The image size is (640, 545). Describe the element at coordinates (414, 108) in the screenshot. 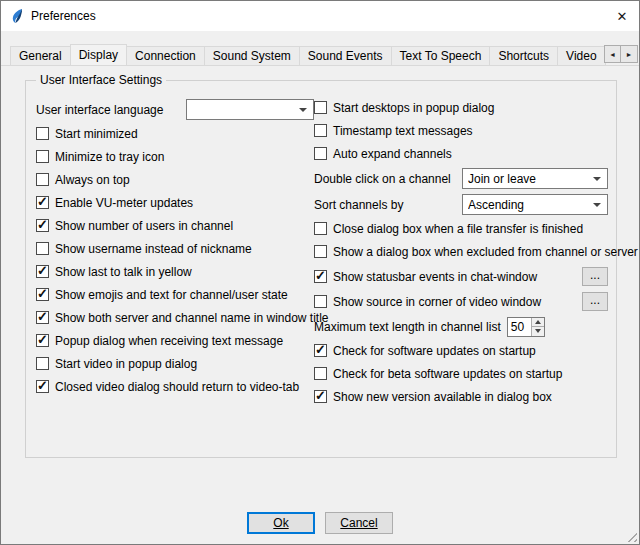

I see `checkbox-label: Start desktops in popup dialog` at that location.